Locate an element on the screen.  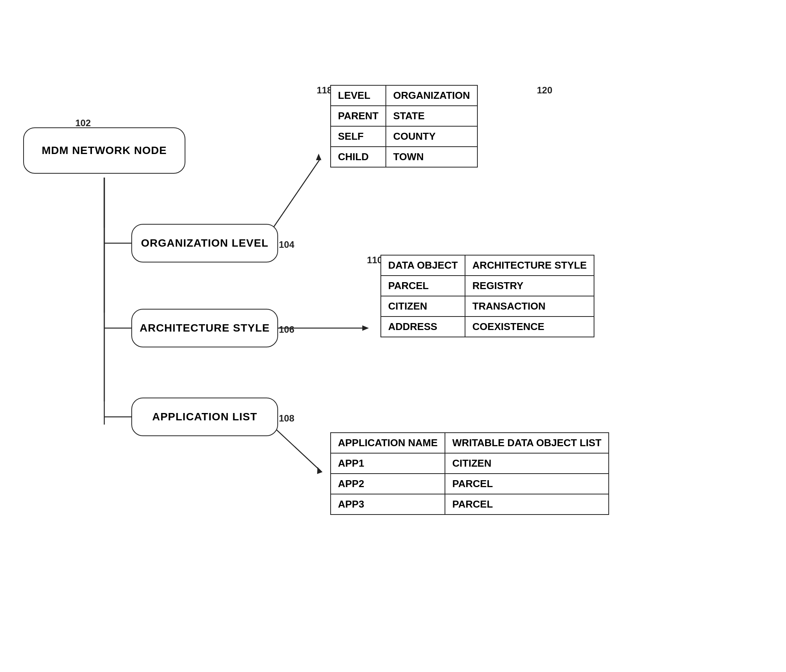
app-list-node: APPLICATION LIST is located at coordinates (205, 417).